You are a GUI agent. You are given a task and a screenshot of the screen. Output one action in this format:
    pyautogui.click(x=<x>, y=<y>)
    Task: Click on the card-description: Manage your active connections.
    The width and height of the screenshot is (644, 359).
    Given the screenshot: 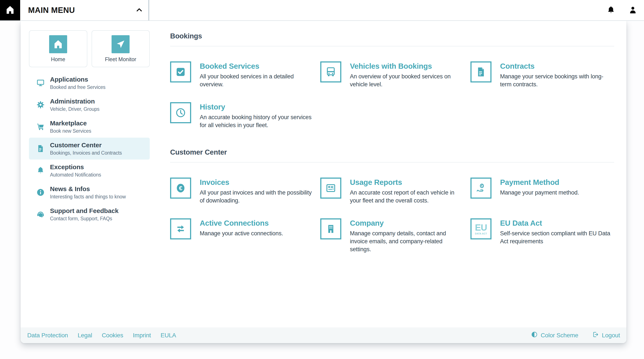 What is the action you would take?
    pyautogui.click(x=242, y=233)
    